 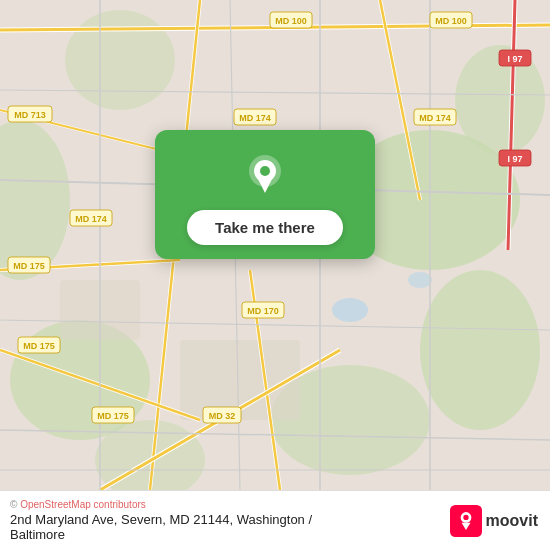 What do you see at coordinates (222, 416) in the screenshot?
I see `svg-text: MD 32` at bounding box center [222, 416].